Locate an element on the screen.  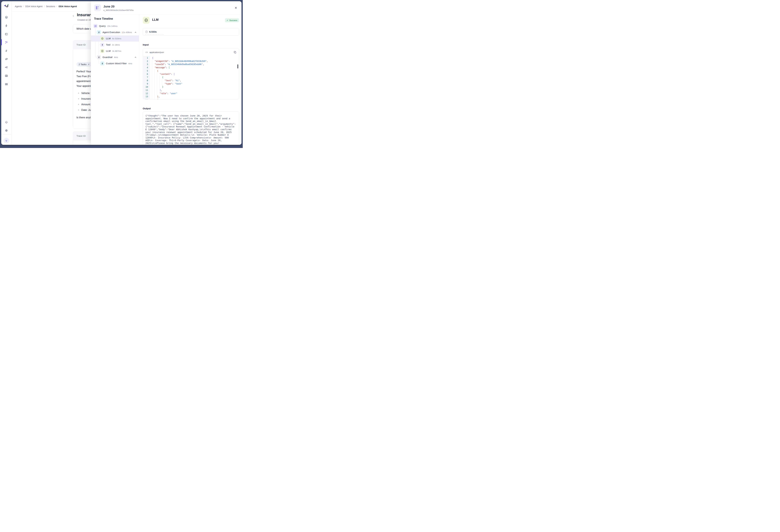
sidebar-item-integrations is located at coordinates (6, 67).